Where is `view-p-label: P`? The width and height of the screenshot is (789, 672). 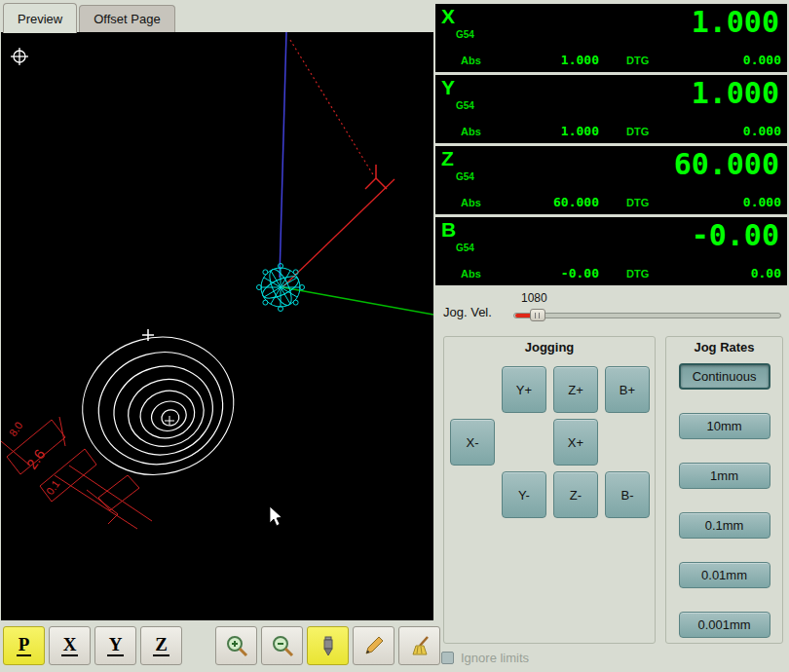
view-p-label: P is located at coordinates (24, 646).